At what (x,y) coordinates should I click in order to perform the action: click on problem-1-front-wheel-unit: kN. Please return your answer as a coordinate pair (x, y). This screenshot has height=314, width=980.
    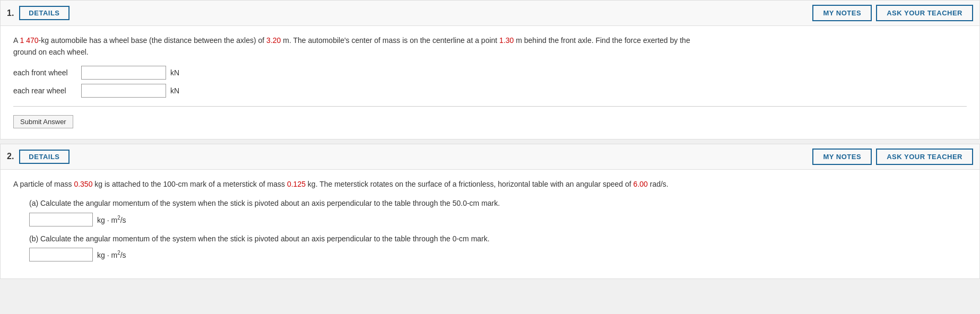
    Looking at the image, I should click on (175, 73).